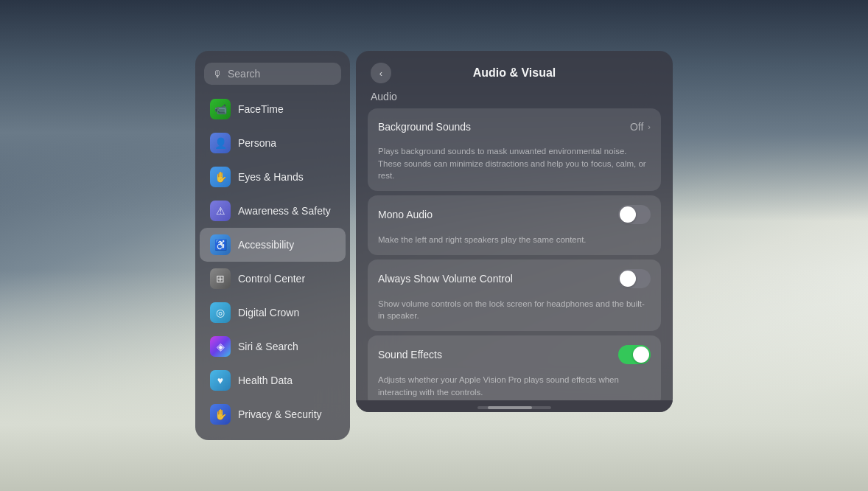 Image resolution: width=868 pixels, height=491 pixels. What do you see at coordinates (271, 279) in the screenshot?
I see `sidebar-label-control-center: Control Center` at bounding box center [271, 279].